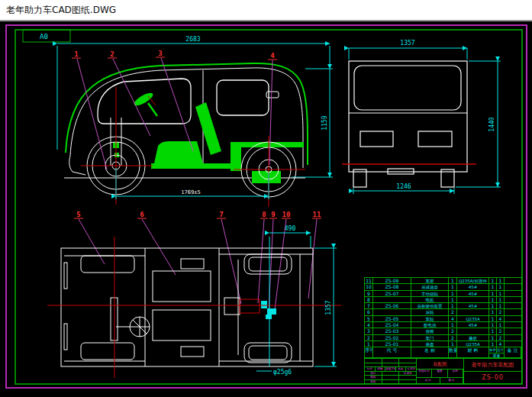 The image size is (532, 397). What do you see at coordinates (473, 338) in the screenshot?
I see `cell: 橡胶` at bounding box center [473, 338].